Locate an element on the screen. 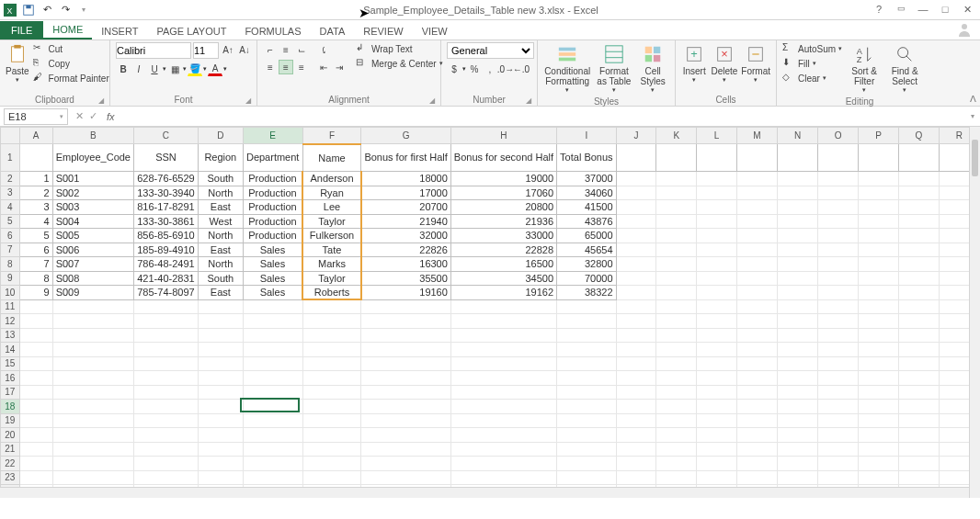 This screenshot has width=980, height=519. align-left-button: ≡ is located at coordinates (270, 67).